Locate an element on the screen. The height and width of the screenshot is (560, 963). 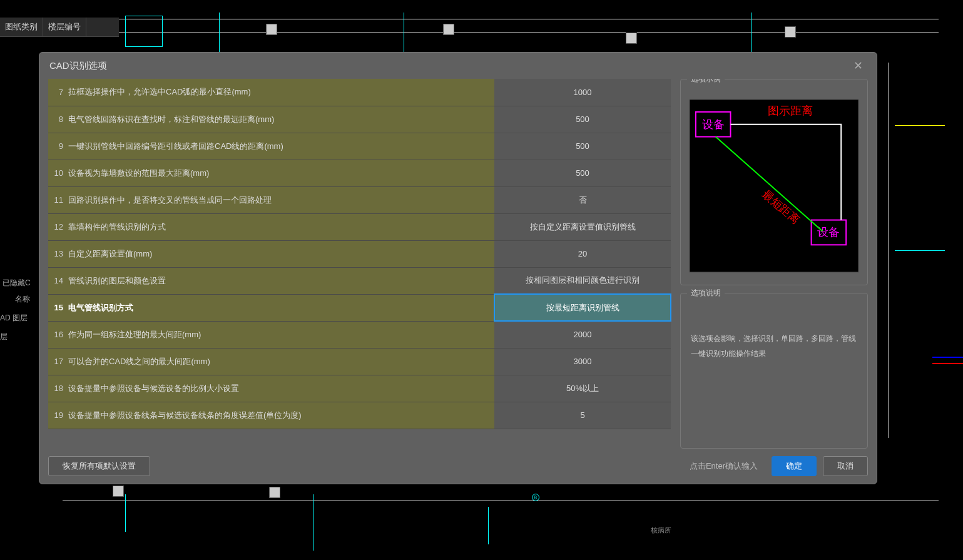
row-number: 13 is located at coordinates (57, 254).